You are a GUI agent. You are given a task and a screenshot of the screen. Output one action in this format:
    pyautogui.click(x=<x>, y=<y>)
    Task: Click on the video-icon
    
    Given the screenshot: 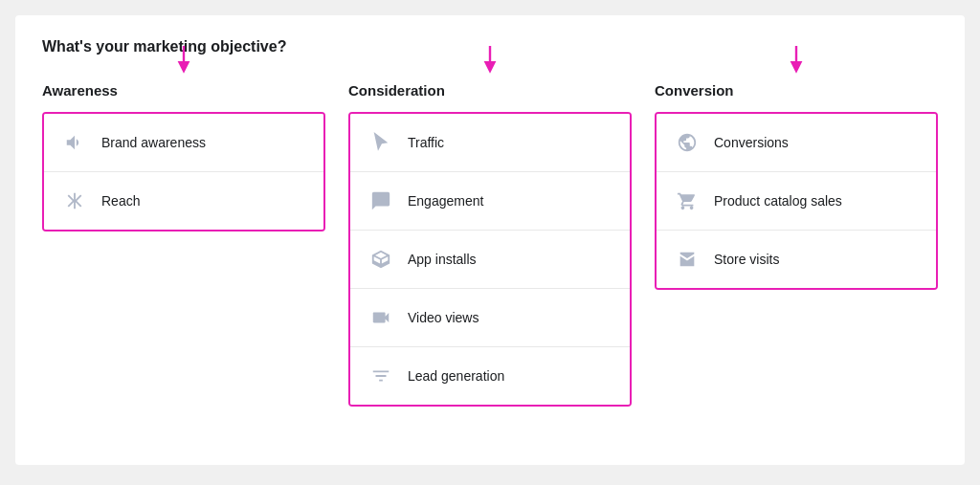 What is the action you would take?
    pyautogui.click(x=381, y=318)
    